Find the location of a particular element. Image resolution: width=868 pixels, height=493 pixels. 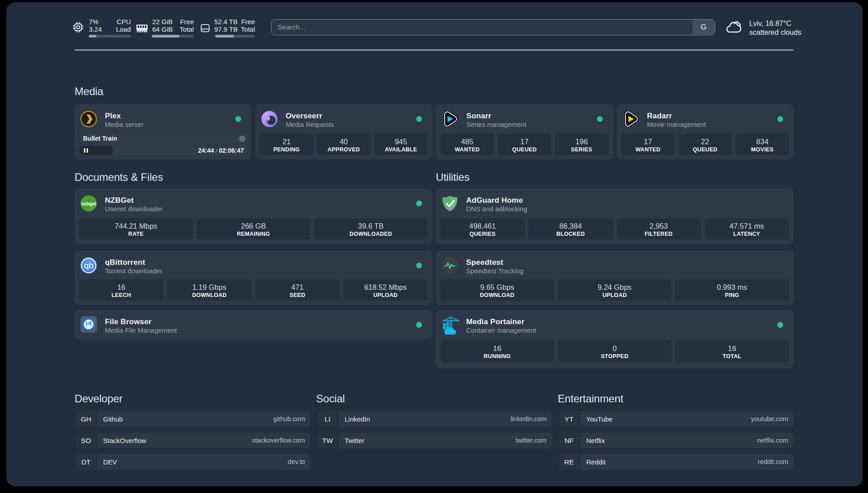

svg-text: qb is located at coordinates (88, 265).